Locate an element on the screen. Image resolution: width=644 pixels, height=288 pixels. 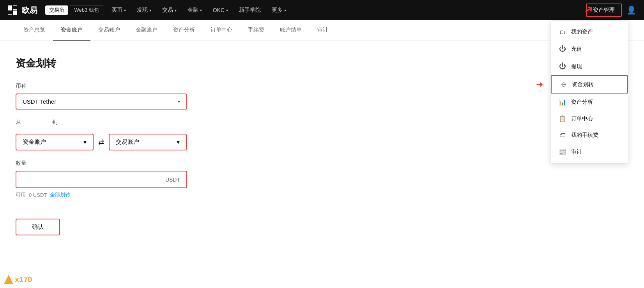
arrow-annotation-transfer: ➜ is located at coordinates (540, 85).